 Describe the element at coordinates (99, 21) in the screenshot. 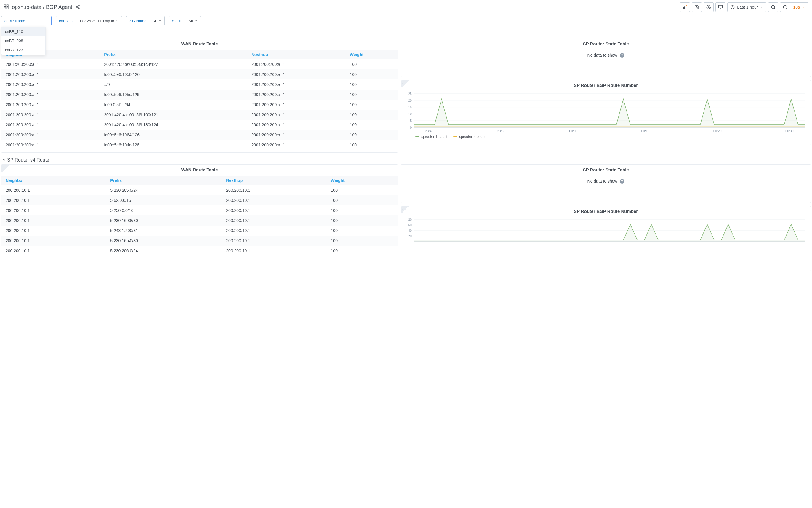

I see `var-cnbr-id-select: 172.25.29.110.nip.io` at that location.